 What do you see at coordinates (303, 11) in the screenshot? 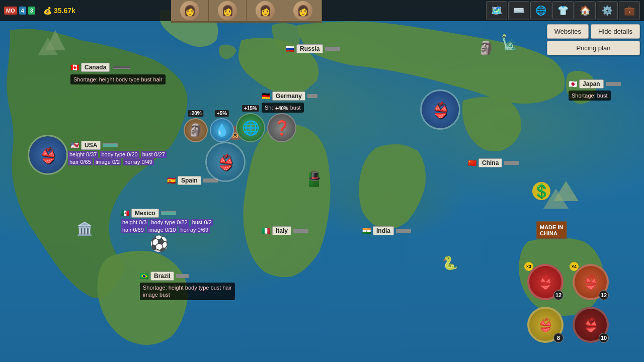
I see `char-slot-4: 👩` at bounding box center [303, 11].